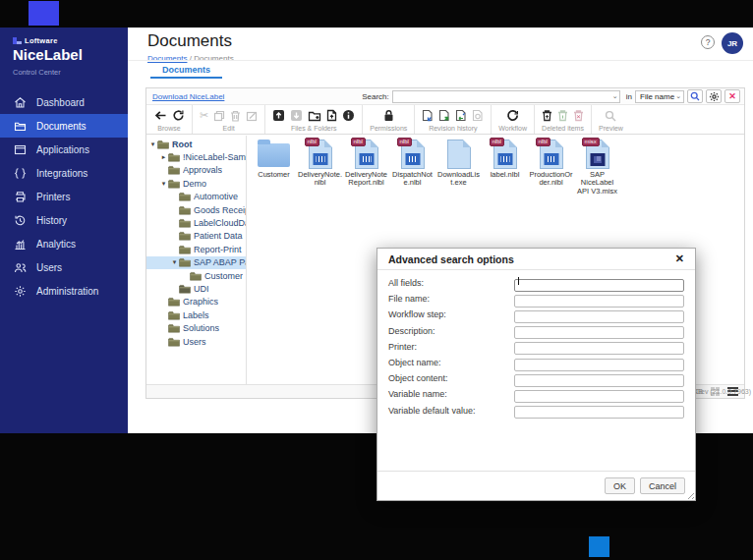 This screenshot has height=560, width=753. Describe the element at coordinates (547, 116) in the screenshot. I see `deleted-items-button` at that location.